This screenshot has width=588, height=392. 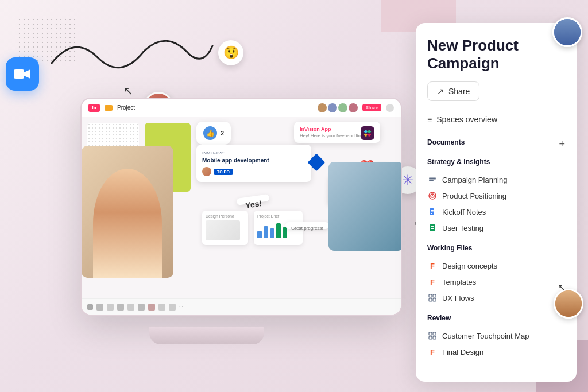 I want to click on panel-avatar-top-right, so click(x=567, y=32).